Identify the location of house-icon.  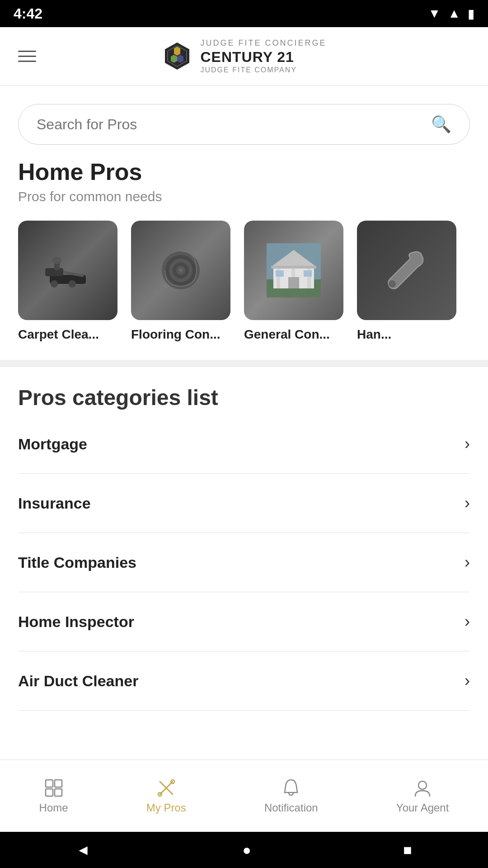
(294, 270).